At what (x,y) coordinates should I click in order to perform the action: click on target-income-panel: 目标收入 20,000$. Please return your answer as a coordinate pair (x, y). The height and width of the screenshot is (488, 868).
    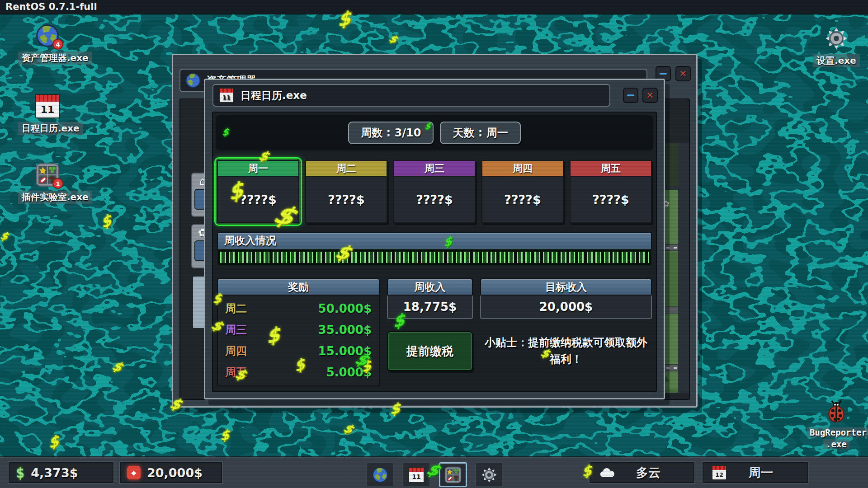
    Looking at the image, I should click on (566, 299).